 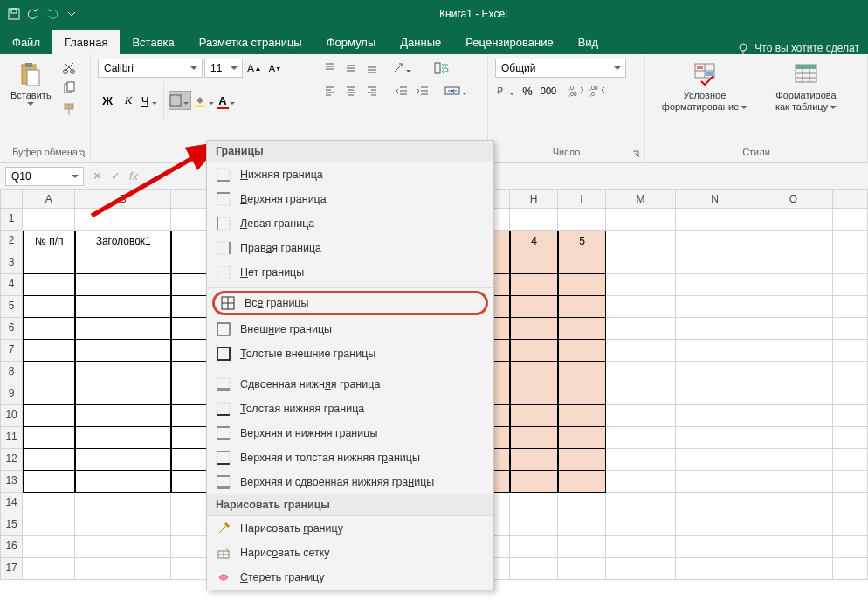 I want to click on tab-layout: Разметка страницы, so click(x=251, y=42).